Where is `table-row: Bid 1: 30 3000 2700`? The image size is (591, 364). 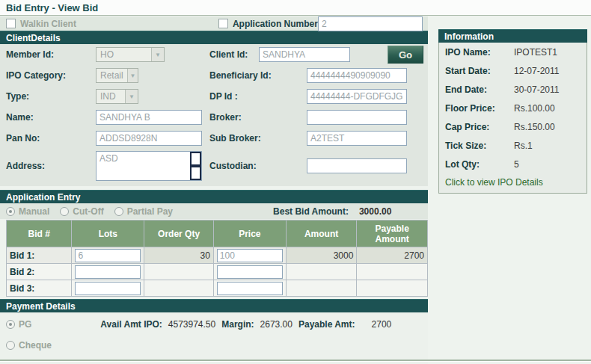 table-row: Bid 1: 30 3000 2700 is located at coordinates (217, 256).